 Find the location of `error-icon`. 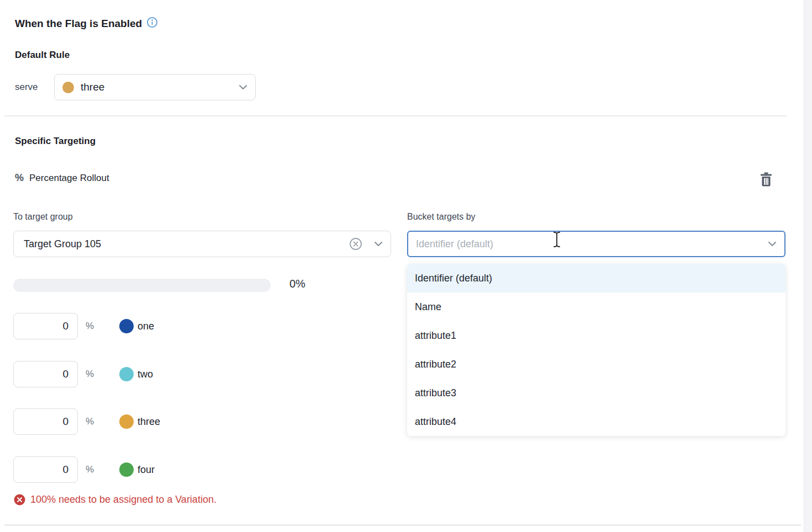

error-icon is located at coordinates (20, 500).